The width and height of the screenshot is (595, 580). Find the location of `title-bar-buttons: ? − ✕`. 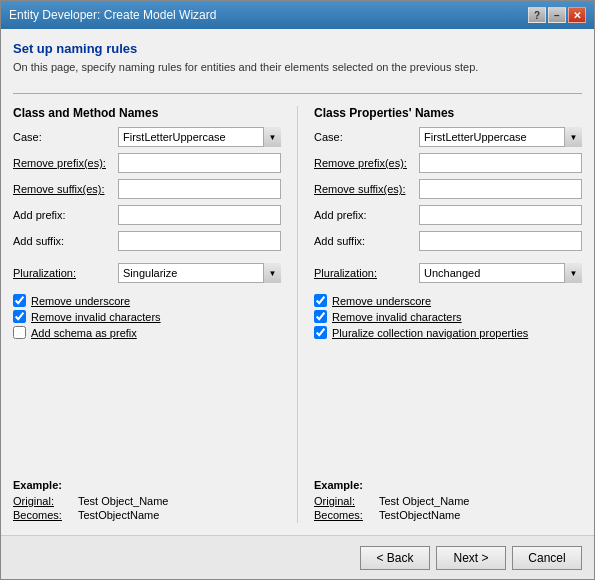

title-bar-buttons: ? − ✕ is located at coordinates (557, 15).